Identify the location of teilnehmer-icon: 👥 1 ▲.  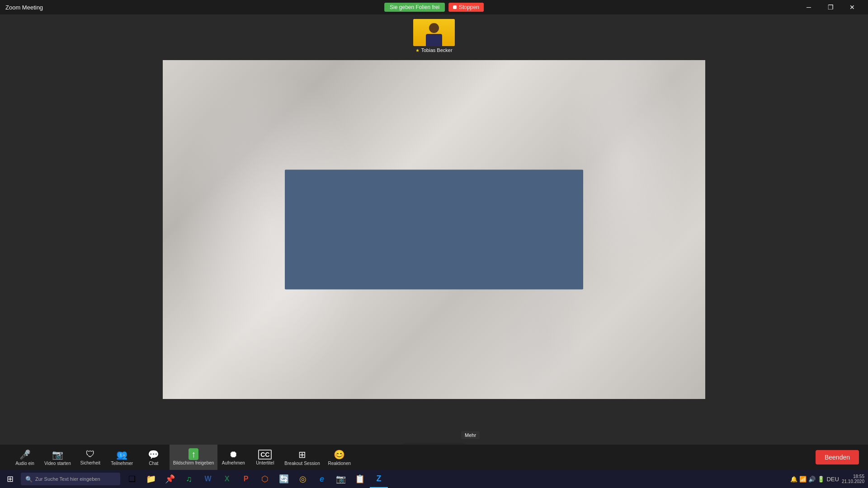
(122, 455).